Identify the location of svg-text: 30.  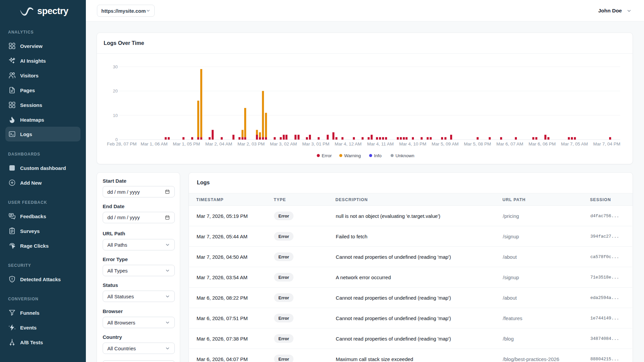
(115, 67).